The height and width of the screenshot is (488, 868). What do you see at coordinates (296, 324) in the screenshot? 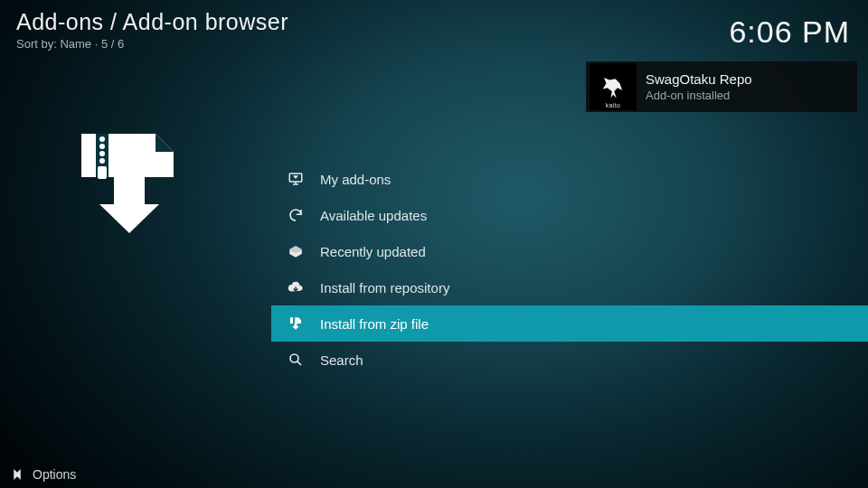
I see `zip-icon` at bounding box center [296, 324].